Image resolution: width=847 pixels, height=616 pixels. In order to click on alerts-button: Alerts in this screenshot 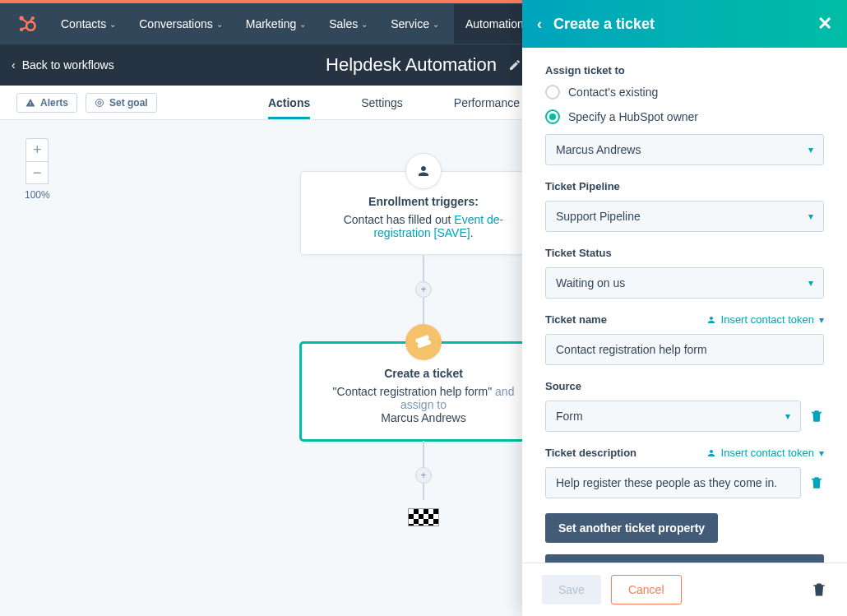, I will do `click(47, 103)`.